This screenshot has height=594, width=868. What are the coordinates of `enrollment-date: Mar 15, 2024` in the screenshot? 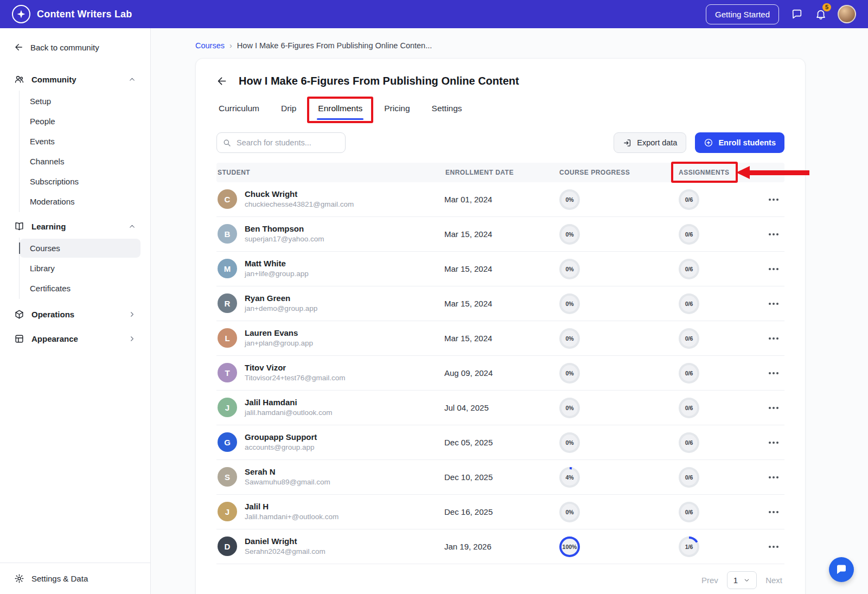 It's located at (501, 234).